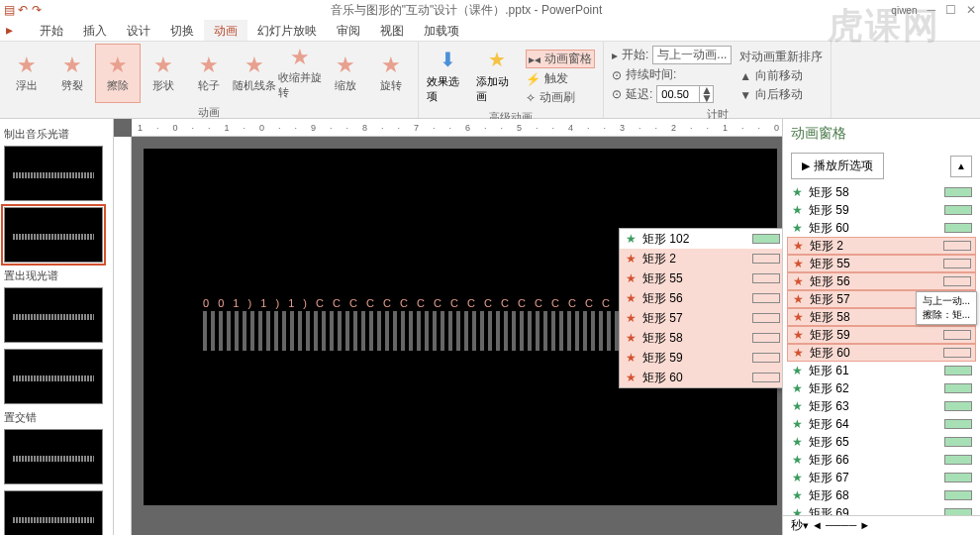 Image resolution: width=980 pixels, height=535 pixels. What do you see at coordinates (781, 75) in the screenshot?
I see `move-earlier-button: ▲ 向前移动` at bounding box center [781, 75].